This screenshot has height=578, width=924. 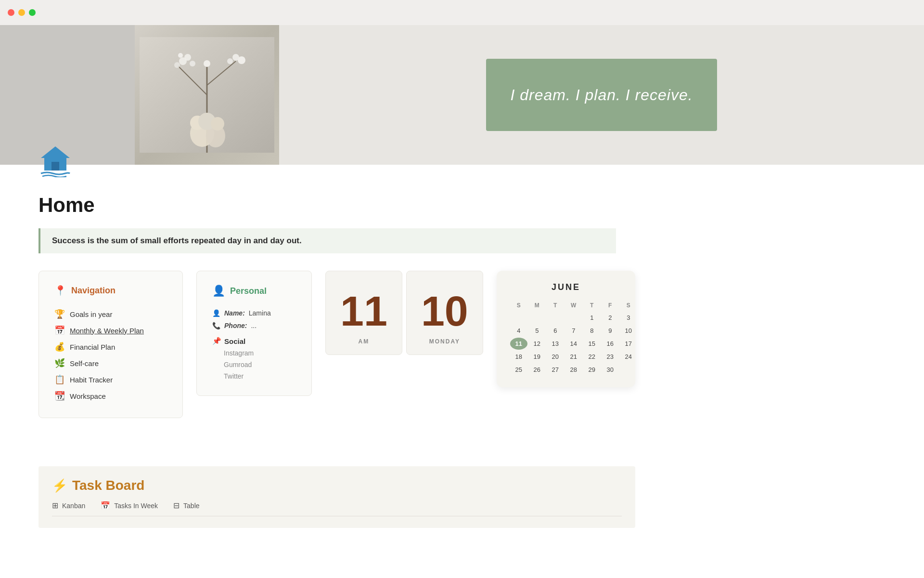 I want to click on cal-day-24: 24, so click(x=629, y=356).